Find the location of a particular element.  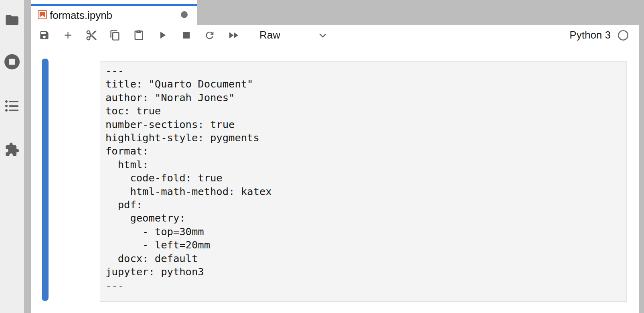

kernel-area: Python 3 is located at coordinates (607, 35).